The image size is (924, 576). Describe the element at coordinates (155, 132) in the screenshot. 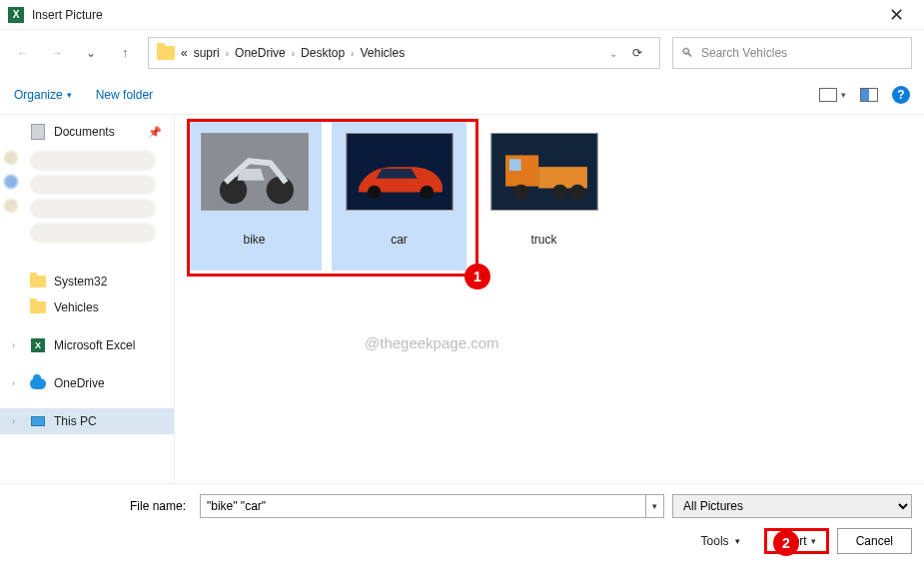

I see `pin-icon: 📌` at that location.